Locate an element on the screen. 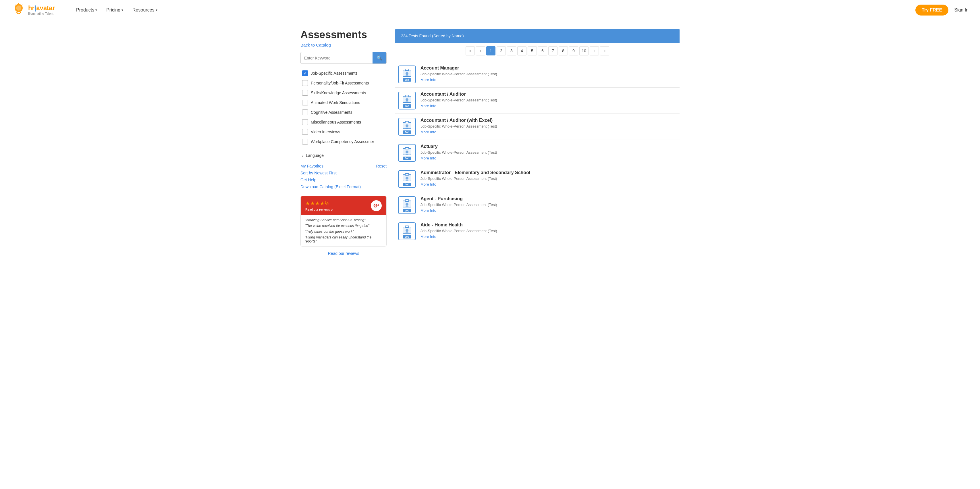 The image size is (980, 489). list-item: Job Accountant / Auditor (with Excel) Jo… is located at coordinates (537, 127).